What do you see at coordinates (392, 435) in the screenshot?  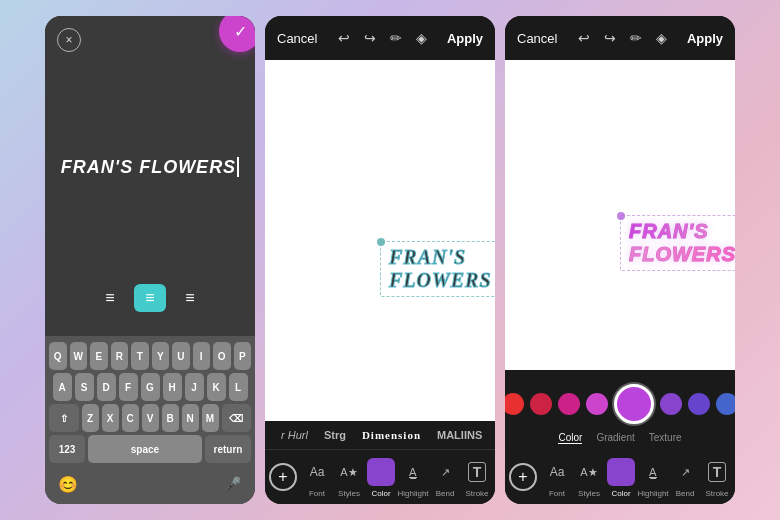 I see `font-item-2: Dimension` at bounding box center [392, 435].